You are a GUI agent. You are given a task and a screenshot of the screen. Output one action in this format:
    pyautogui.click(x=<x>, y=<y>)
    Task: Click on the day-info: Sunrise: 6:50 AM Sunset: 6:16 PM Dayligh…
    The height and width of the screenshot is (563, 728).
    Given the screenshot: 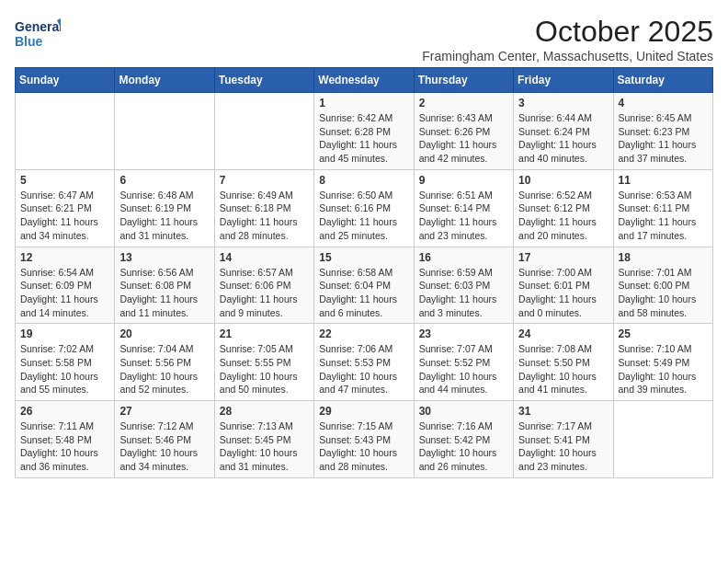 What is the action you would take?
    pyautogui.click(x=364, y=215)
    